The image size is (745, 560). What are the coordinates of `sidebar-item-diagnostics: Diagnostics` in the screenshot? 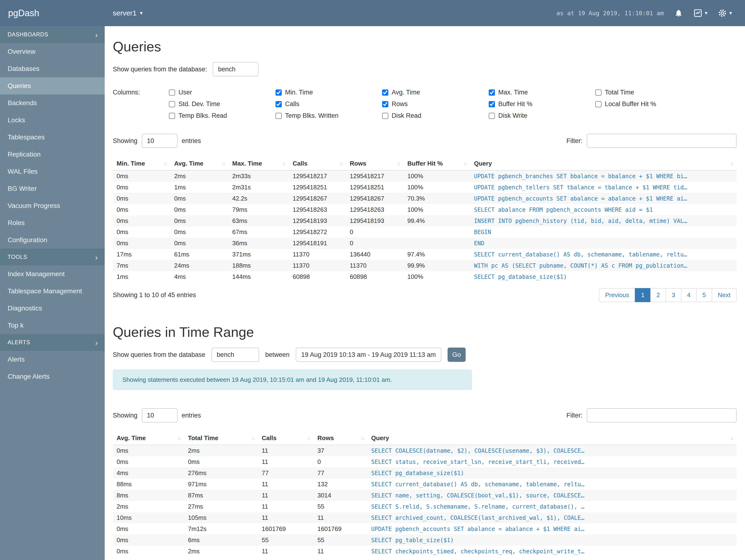 It's located at (53, 308).